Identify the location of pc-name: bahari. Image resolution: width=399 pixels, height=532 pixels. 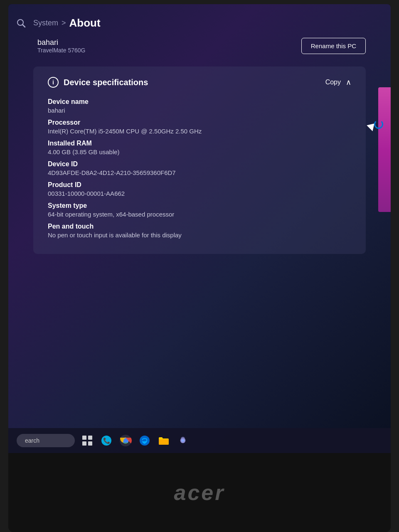
(62, 42).